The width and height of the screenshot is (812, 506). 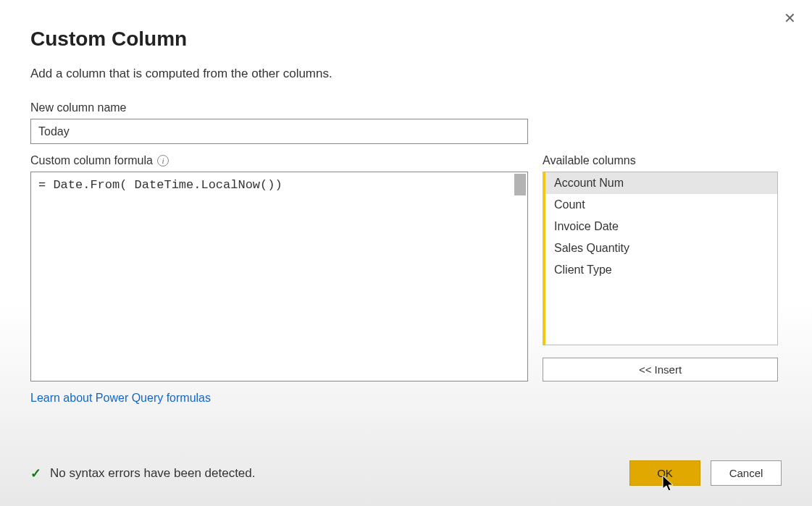 What do you see at coordinates (153, 473) in the screenshot?
I see `status-text: No syntax errors have been detected.` at bounding box center [153, 473].